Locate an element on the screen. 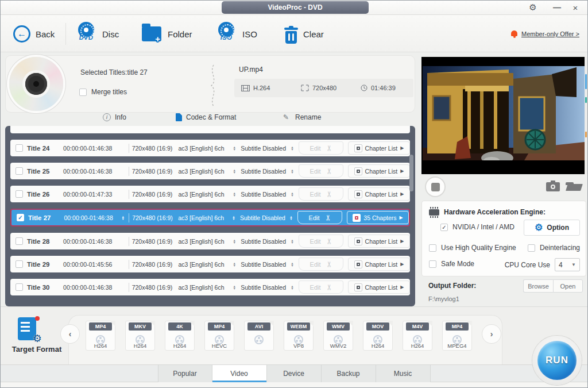 The width and height of the screenshot is (588, 388). format-card: MP4 MPEG4 is located at coordinates (457, 336).